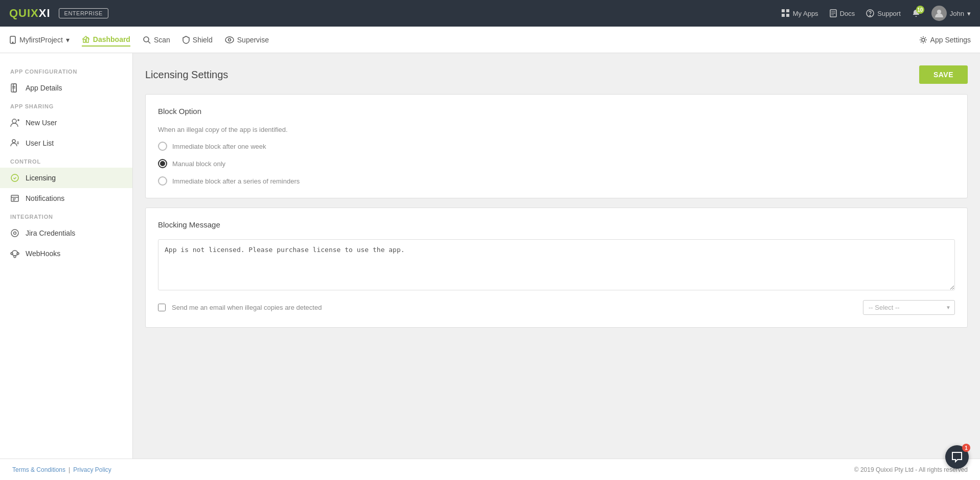  What do you see at coordinates (163, 146) in the screenshot?
I see `radio-input-immediate-week` at bounding box center [163, 146].